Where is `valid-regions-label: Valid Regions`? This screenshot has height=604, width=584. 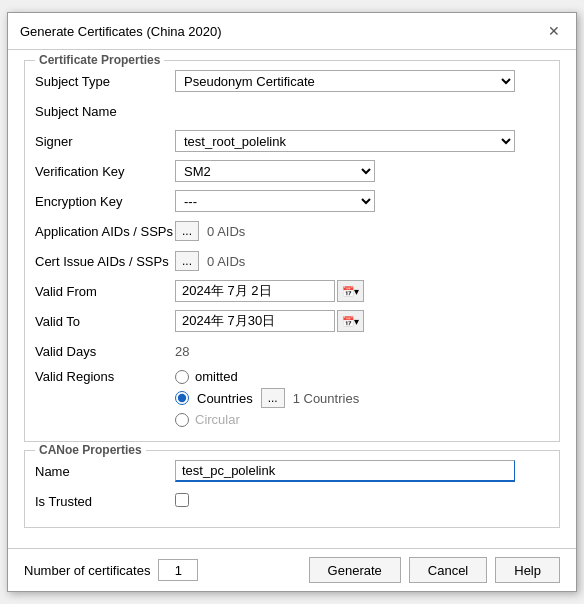
valid-regions-label: Valid Regions is located at coordinates (105, 376).